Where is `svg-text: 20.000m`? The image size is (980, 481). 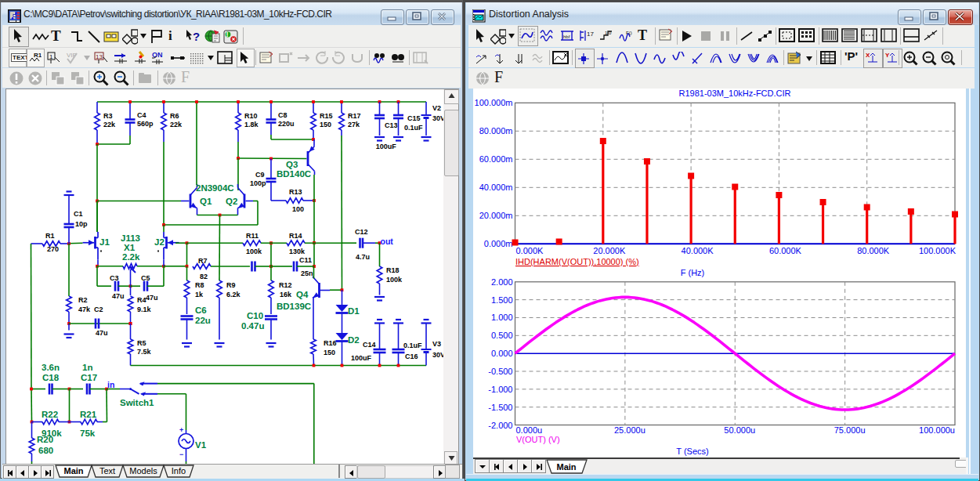 svg-text: 20.000m is located at coordinates (497, 215).